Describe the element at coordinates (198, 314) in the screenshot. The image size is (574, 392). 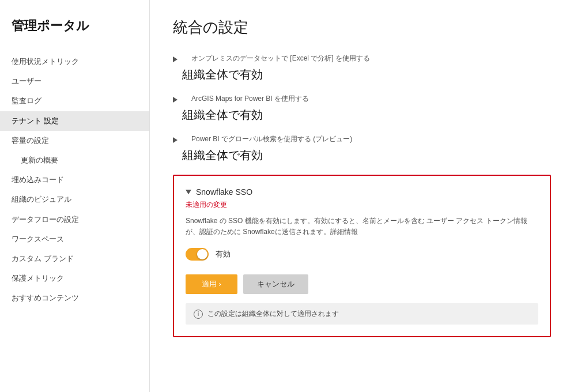
I see `info-icon: i` at that location.